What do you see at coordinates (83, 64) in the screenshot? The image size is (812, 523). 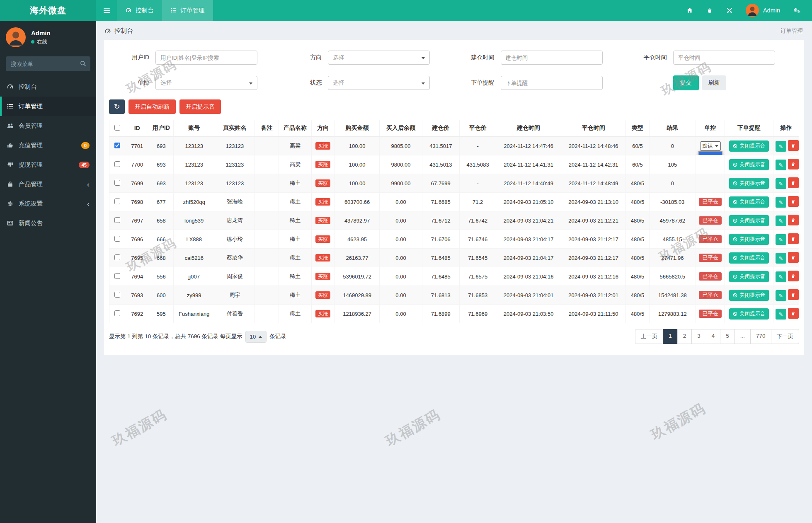 I see `search-icon` at bounding box center [83, 64].